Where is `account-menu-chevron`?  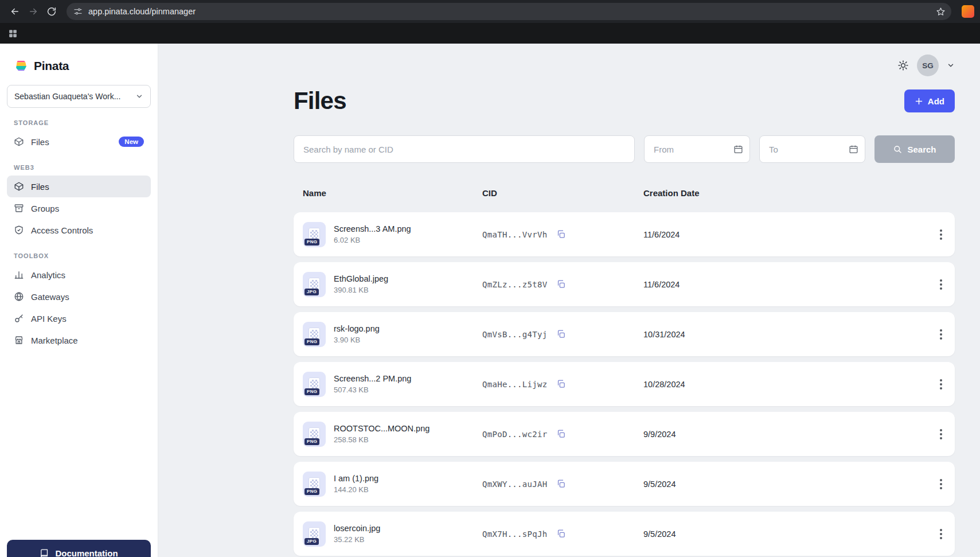 account-menu-chevron is located at coordinates (951, 65).